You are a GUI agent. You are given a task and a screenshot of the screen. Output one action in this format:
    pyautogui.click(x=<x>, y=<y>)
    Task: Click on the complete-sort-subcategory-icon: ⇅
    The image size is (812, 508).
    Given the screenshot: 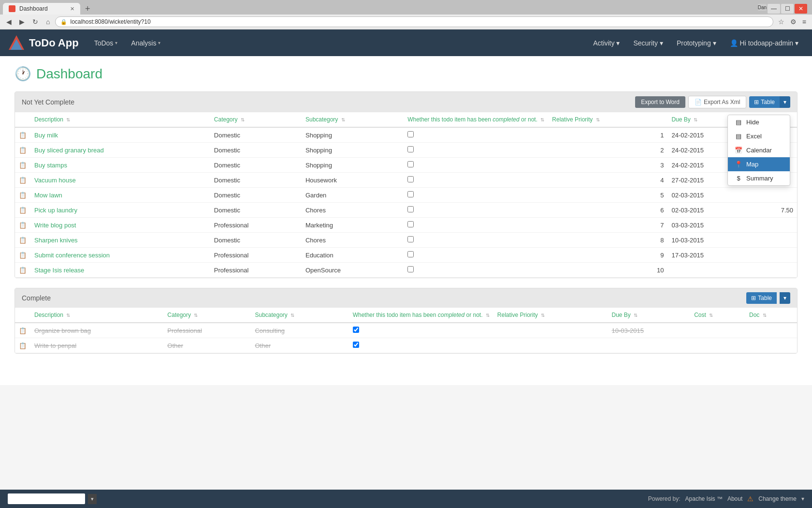 What is the action you would take?
    pyautogui.click(x=292, y=315)
    